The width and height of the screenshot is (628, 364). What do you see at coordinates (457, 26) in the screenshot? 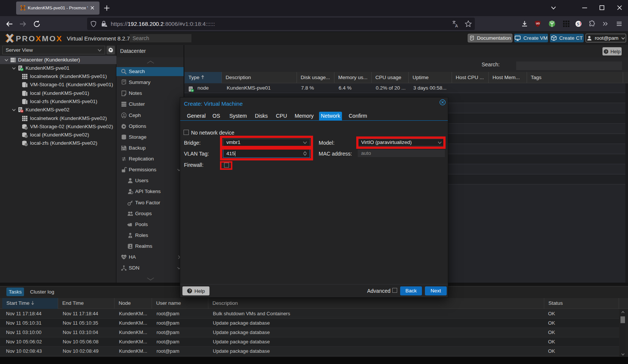
I see `svg-text: A` at bounding box center [457, 26].